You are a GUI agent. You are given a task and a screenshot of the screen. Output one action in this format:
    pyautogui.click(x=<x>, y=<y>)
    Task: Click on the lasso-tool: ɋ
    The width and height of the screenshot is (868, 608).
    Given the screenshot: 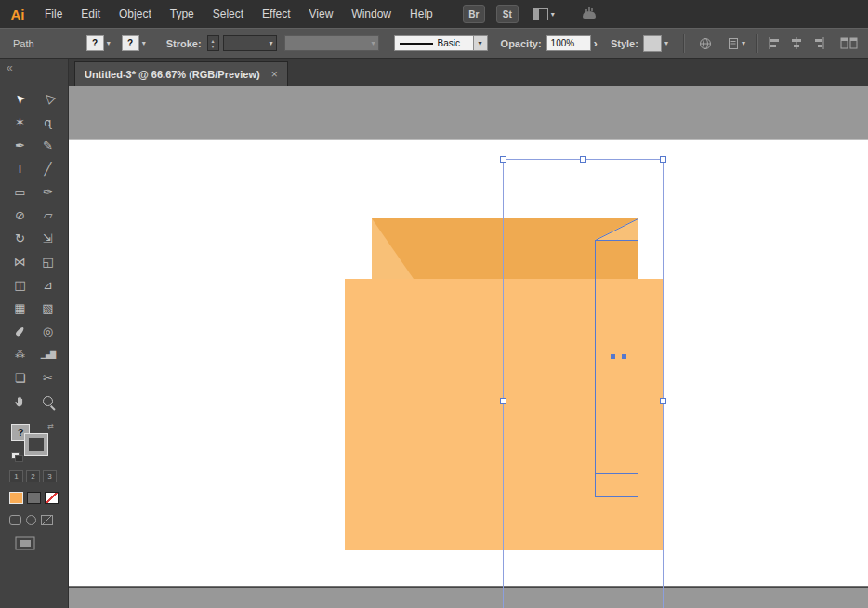 What is the action you would take?
    pyautogui.click(x=48, y=123)
    